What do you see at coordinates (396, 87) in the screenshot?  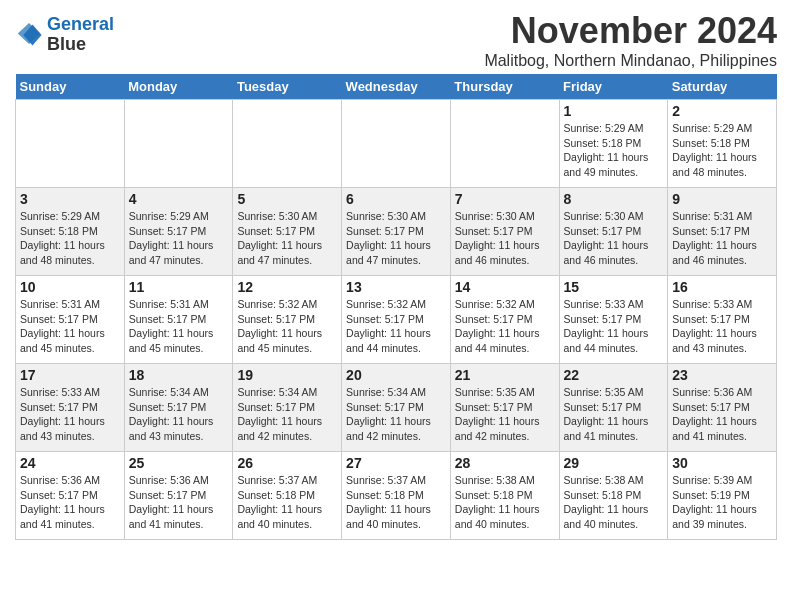 I see `weekday-header-wednesday: Wednesday` at bounding box center [396, 87].